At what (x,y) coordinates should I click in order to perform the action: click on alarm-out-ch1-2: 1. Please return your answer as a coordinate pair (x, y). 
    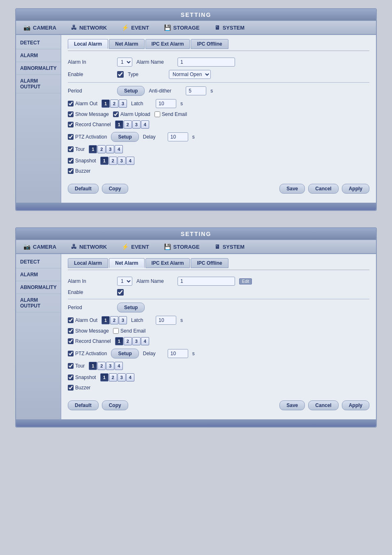
    Looking at the image, I should click on (106, 320).